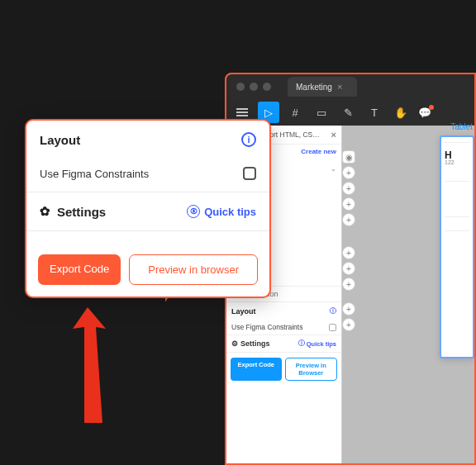 Image resolution: width=476 pixels, height=465 pixels. Describe the element at coordinates (457, 247) in the screenshot. I see `canvas-frame: H 122` at that location.